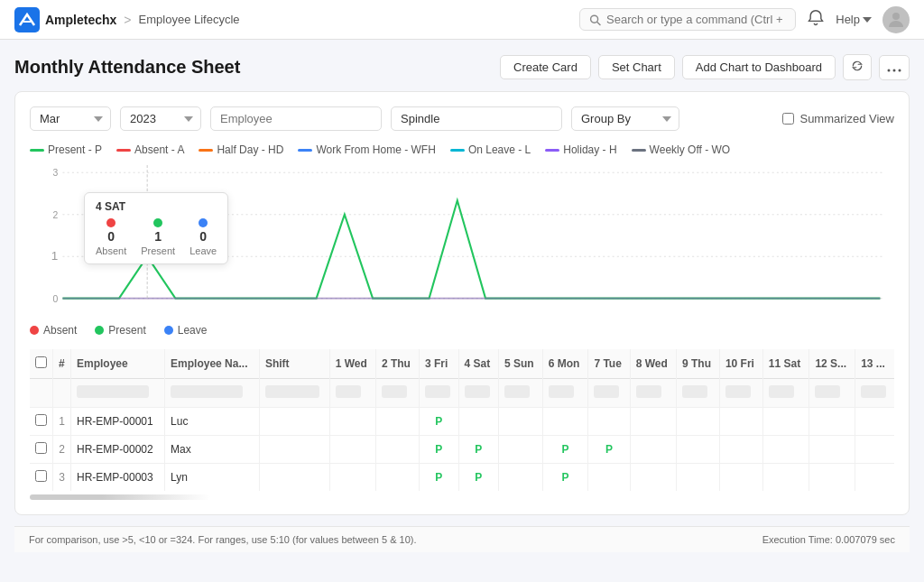  What do you see at coordinates (786, 422) in the screenshot?
I see `row1-d11` at bounding box center [786, 422].